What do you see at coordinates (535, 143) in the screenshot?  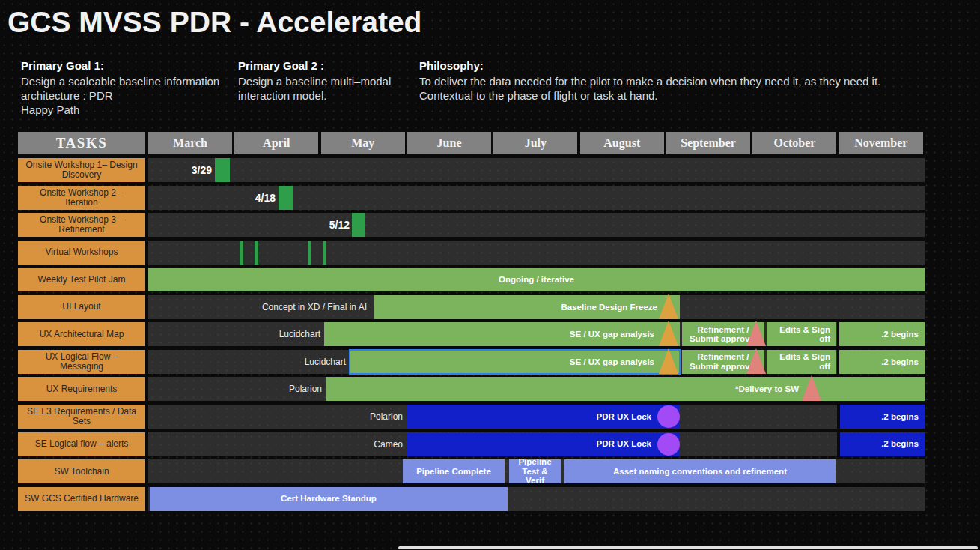 I see `month-header-july: July` at bounding box center [535, 143].